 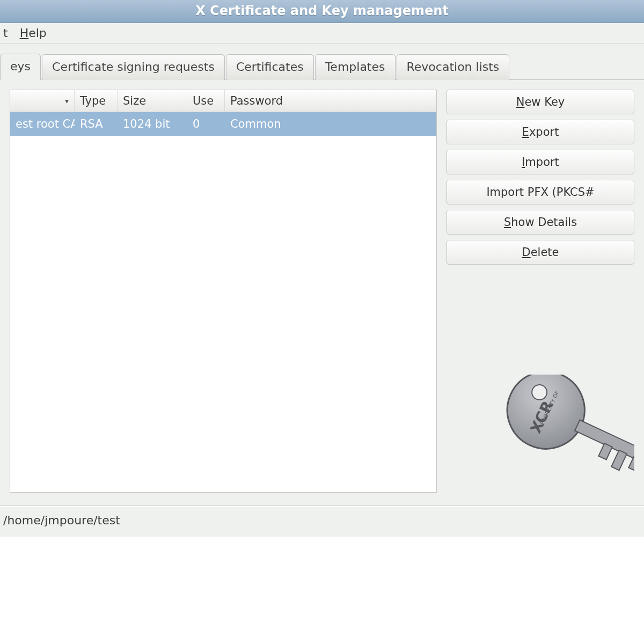 I want to click on column-label: Password, so click(x=257, y=101).